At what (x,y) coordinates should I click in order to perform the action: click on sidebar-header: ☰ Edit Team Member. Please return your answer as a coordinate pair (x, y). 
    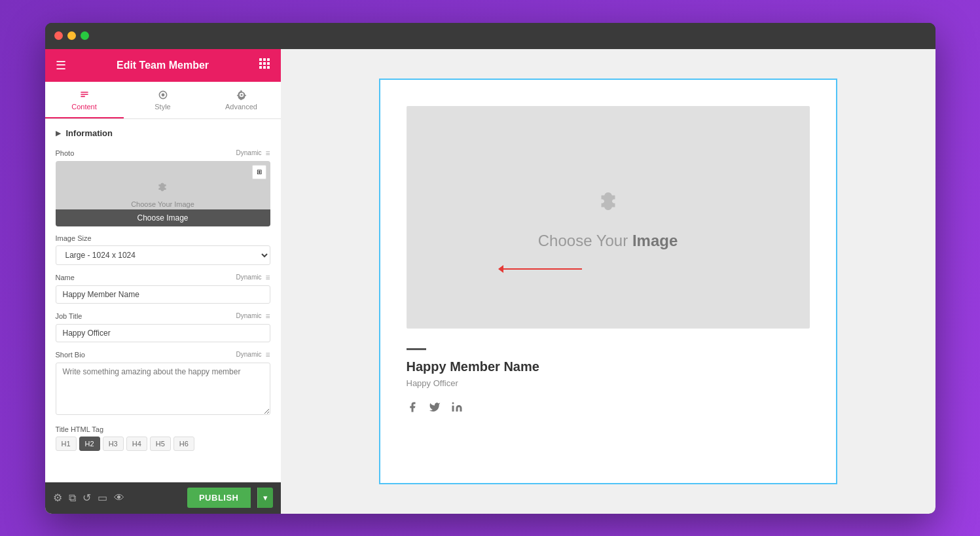
    Looking at the image, I should click on (163, 65).